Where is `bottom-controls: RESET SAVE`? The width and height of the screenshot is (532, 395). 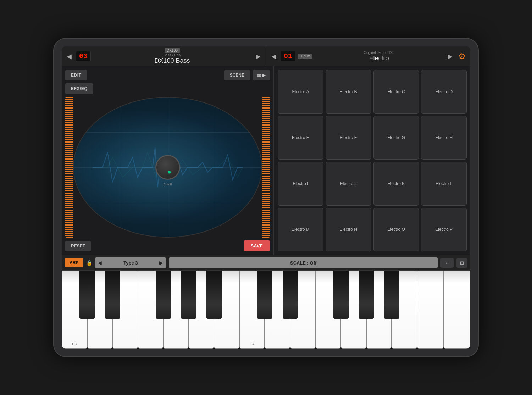 bottom-controls: RESET SAVE is located at coordinates (167, 246).